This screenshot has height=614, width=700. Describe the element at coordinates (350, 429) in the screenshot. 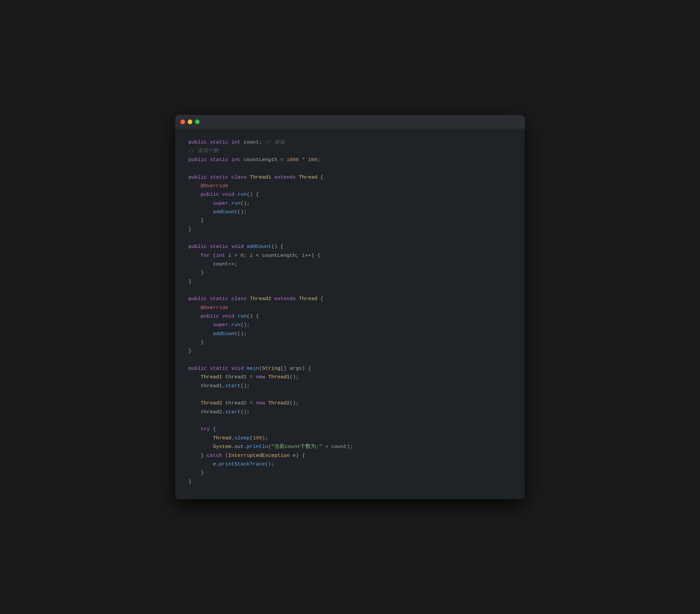

I see `code-line: try {` at that location.